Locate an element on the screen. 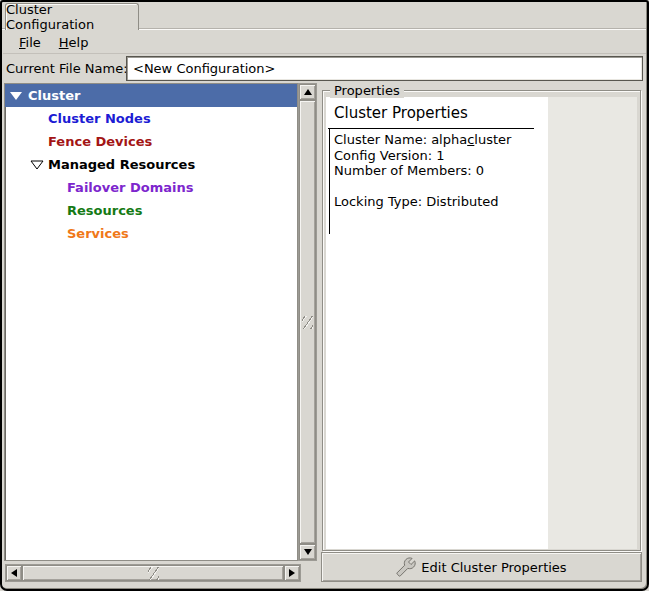 Image resolution: width=649 pixels, height=591 pixels. locking-type-line: Locking Type: Distributed is located at coordinates (436, 202).